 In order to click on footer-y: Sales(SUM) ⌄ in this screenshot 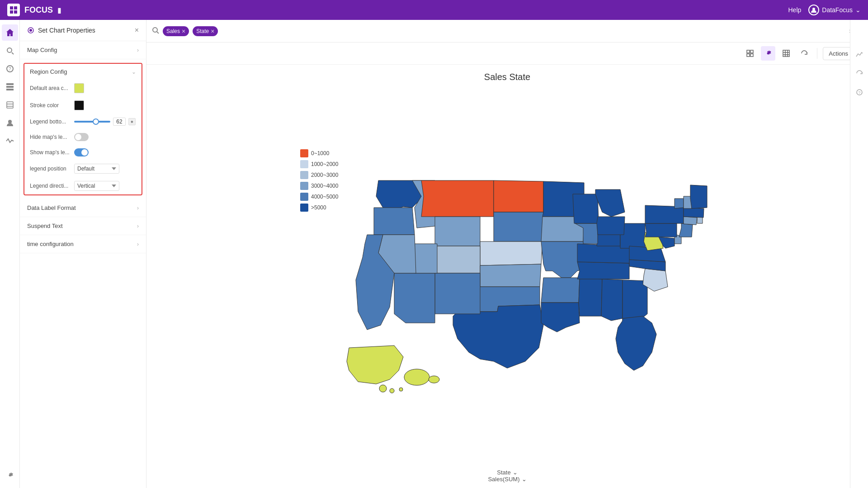, I will do `click(507, 479)`.